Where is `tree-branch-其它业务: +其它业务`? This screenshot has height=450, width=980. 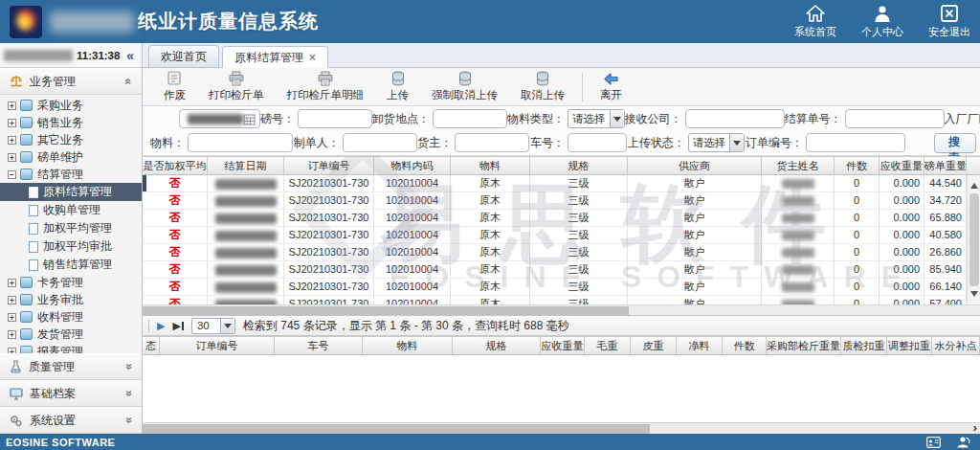
tree-branch-其它业务: +其它业务 is located at coordinates (71, 140).